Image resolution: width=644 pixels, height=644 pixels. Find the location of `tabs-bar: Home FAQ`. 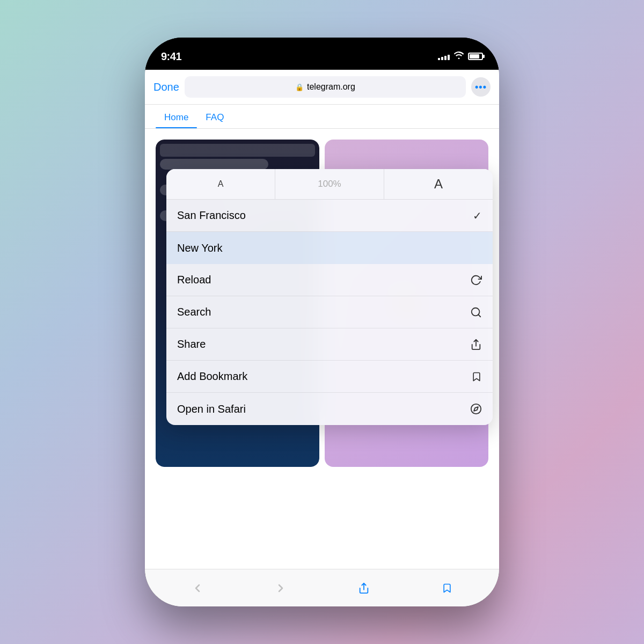

tabs-bar: Home FAQ is located at coordinates (322, 117).